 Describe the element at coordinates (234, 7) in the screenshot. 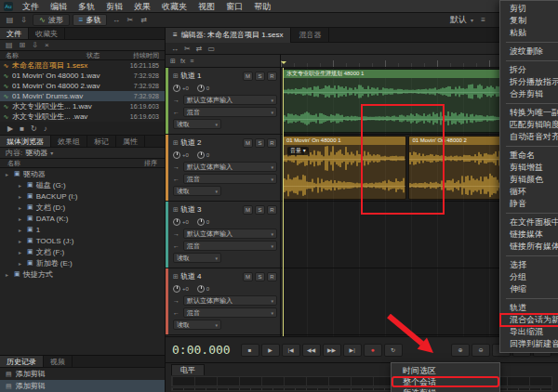

I see `menu-item: 窗口` at that location.